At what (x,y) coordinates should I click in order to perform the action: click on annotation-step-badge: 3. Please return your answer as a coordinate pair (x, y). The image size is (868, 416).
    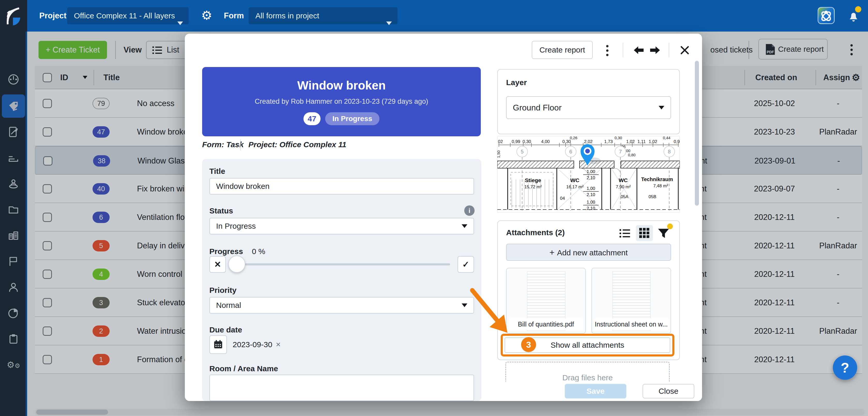
    Looking at the image, I should click on (529, 345).